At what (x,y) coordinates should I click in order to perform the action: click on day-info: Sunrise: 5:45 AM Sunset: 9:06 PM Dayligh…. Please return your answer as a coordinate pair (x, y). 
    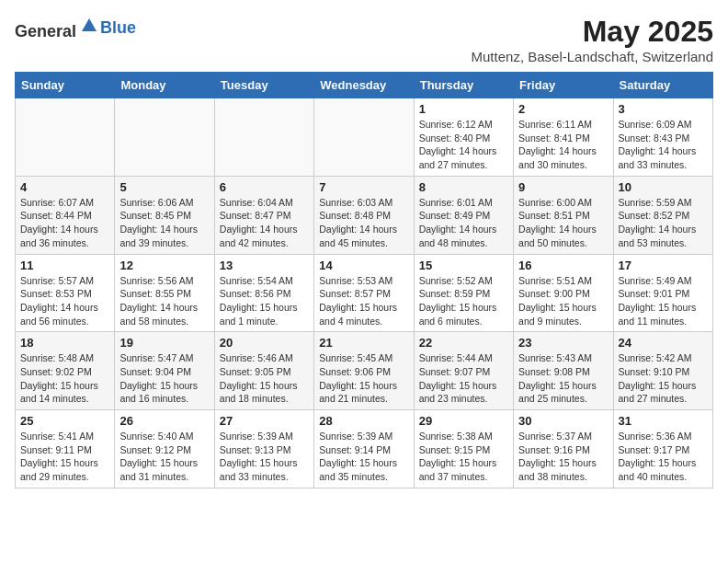
    Looking at the image, I should click on (364, 379).